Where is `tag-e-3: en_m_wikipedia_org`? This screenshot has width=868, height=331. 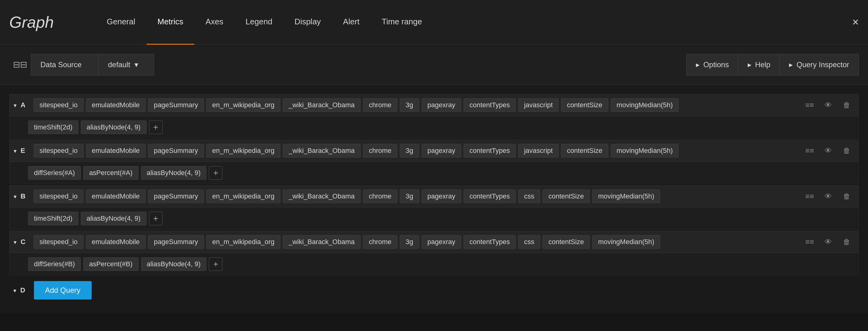
tag-e-3: en_m_wikipedia_org is located at coordinates (243, 151).